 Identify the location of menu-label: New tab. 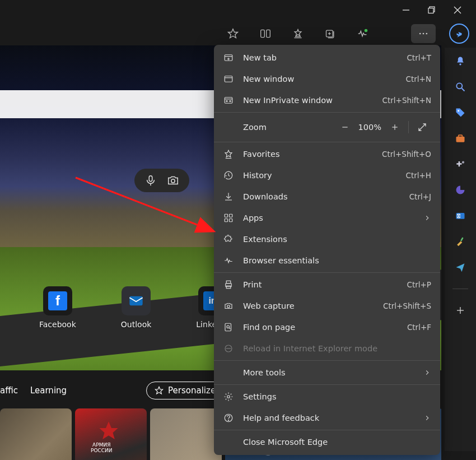
(325, 58).